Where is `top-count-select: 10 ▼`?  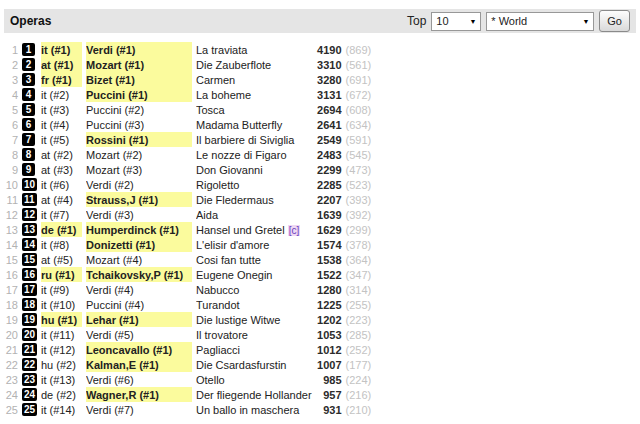
top-count-select: 10 ▼ is located at coordinates (456, 22).